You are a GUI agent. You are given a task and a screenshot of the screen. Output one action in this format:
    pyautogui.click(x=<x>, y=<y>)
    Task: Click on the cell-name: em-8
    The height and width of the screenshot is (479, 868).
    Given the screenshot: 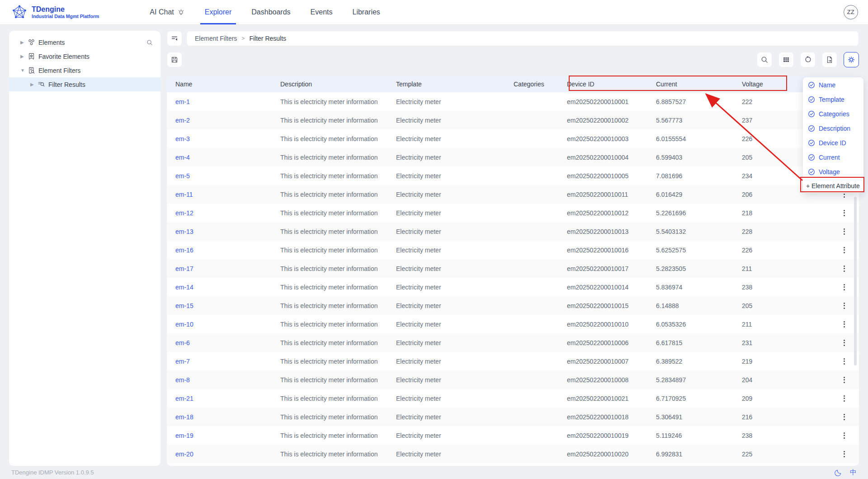 What is the action you would take?
    pyautogui.click(x=223, y=380)
    